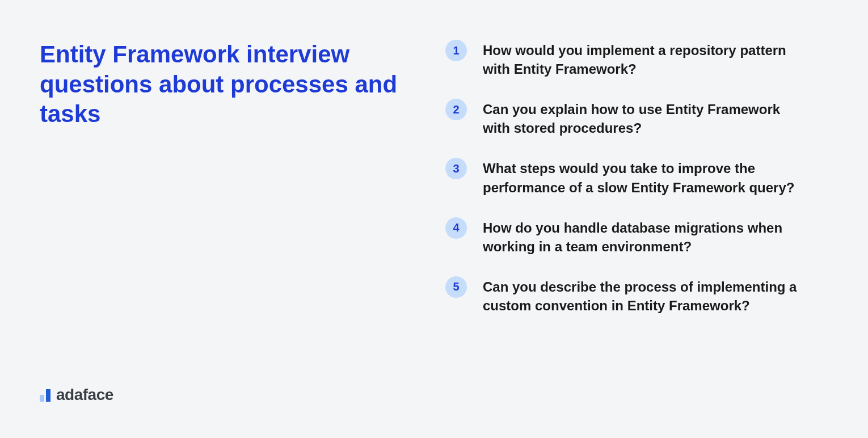  I want to click on question-text: Can you explain how to use Entity Framew…, so click(642, 118).